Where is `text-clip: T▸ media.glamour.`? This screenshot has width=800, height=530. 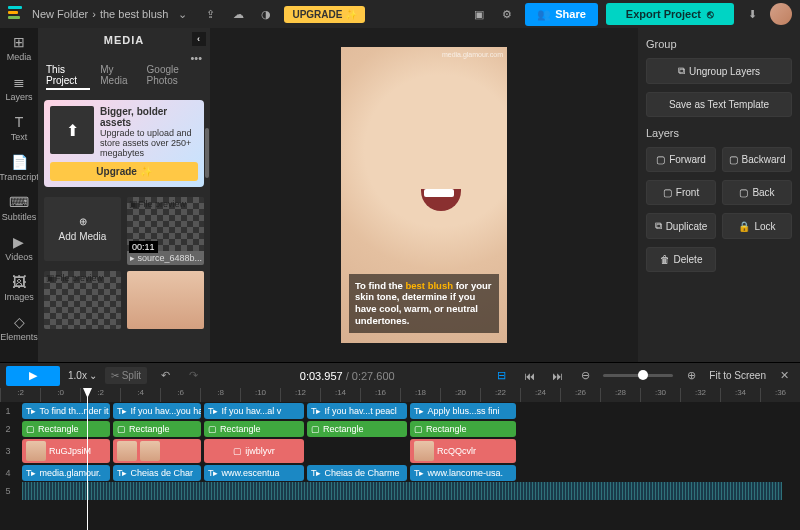
text-clip: T▸ media.glamour. is located at coordinates (66, 473).